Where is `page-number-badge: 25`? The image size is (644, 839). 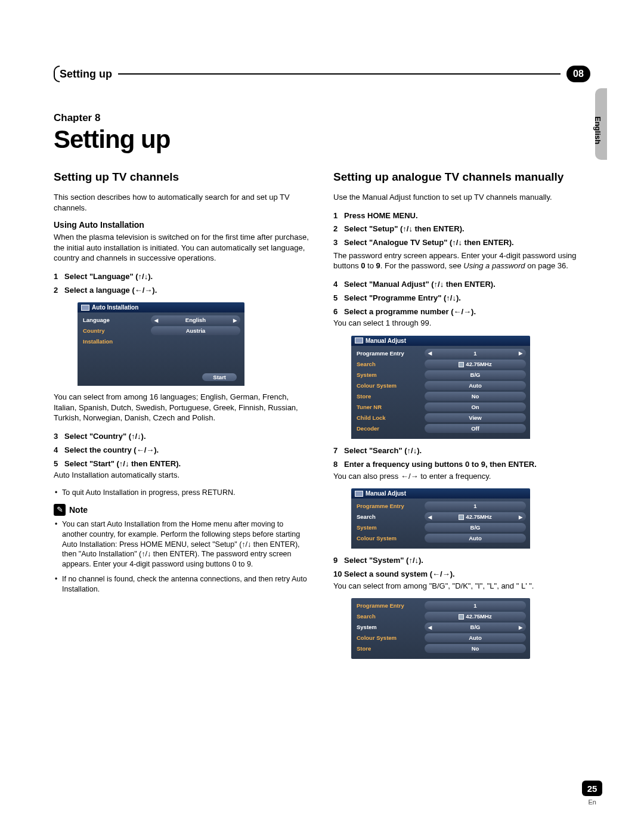 page-number-badge: 25 is located at coordinates (592, 788).